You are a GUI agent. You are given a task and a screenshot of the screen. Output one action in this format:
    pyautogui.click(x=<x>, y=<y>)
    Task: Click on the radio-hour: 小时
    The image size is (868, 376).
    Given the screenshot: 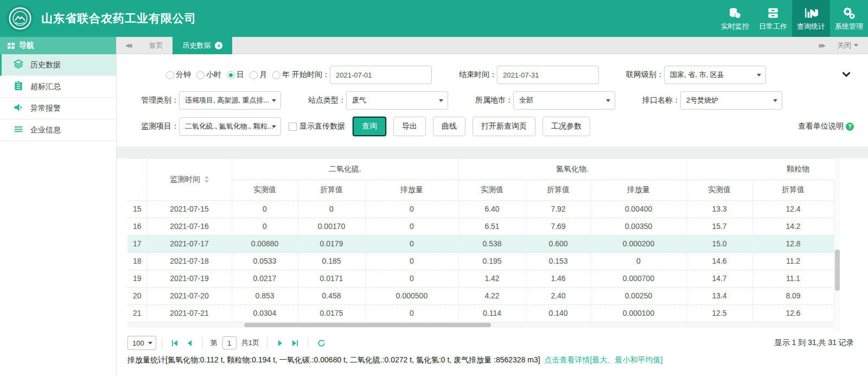 What is the action you would take?
    pyautogui.click(x=209, y=75)
    